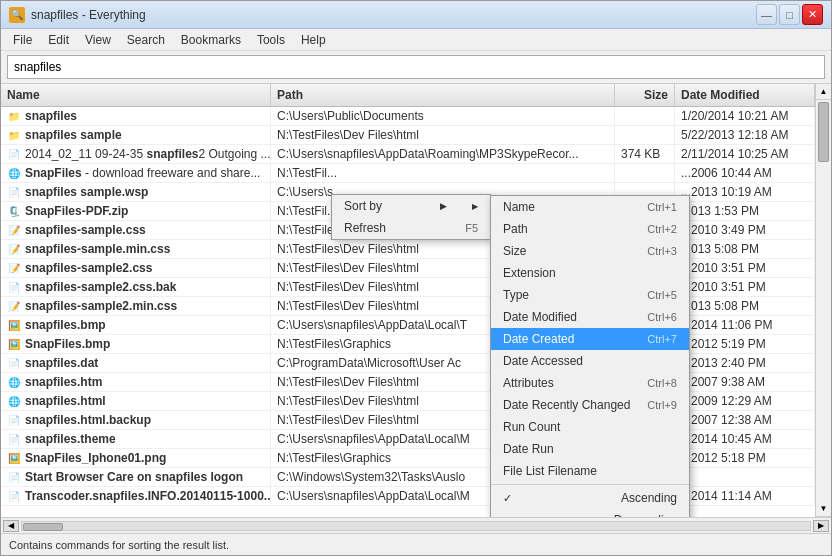 The image size is (832, 556). Describe the element at coordinates (812, 14) in the screenshot. I see `close-button: ✕` at that location.